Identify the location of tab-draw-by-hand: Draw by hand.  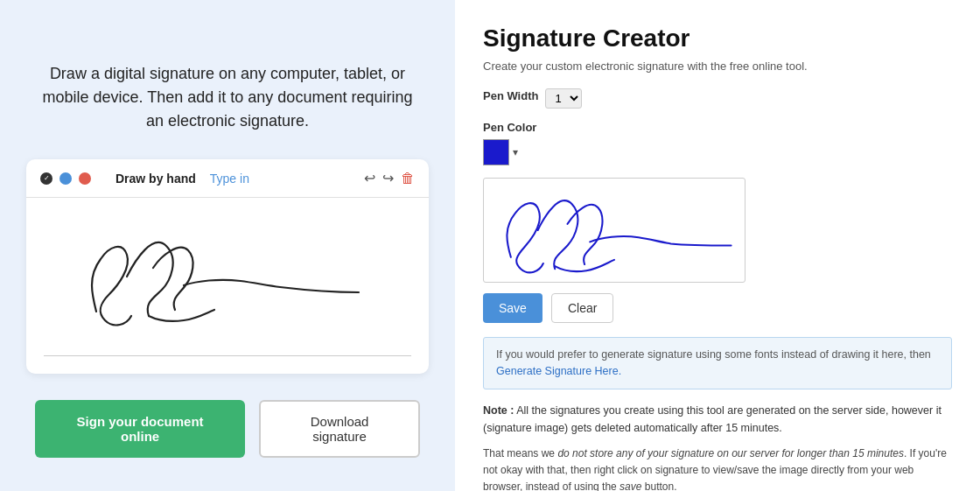
(156, 179).